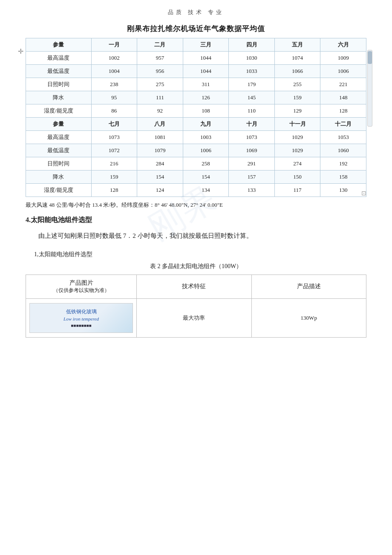 Image resolution: width=392 pixels, height=555 pixels. Describe the element at coordinates (252, 124) in the screenshot. I see `col-header-oct: 十月` at that location.